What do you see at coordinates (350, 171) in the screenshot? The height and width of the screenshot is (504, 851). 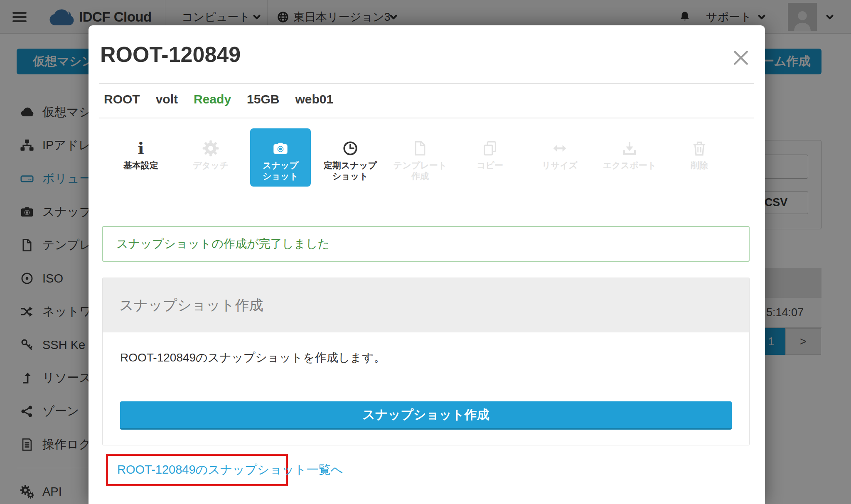 I see `toolbar-item-label: 定期スナップ ショット` at bounding box center [350, 171].